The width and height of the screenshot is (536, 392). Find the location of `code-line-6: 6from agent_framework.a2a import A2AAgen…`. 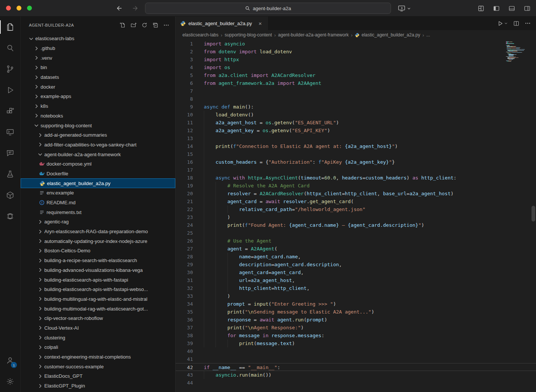

code-line-6: 6from agent_framework.a2a import A2AAgen… is located at coordinates (356, 83).